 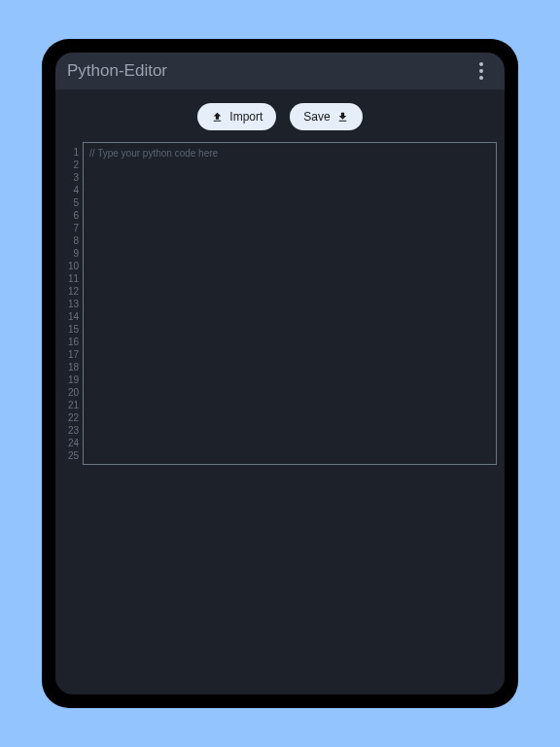 What do you see at coordinates (71, 303) in the screenshot?
I see `line-number-gutter: 1234567891011121314151617181920212223242…` at bounding box center [71, 303].